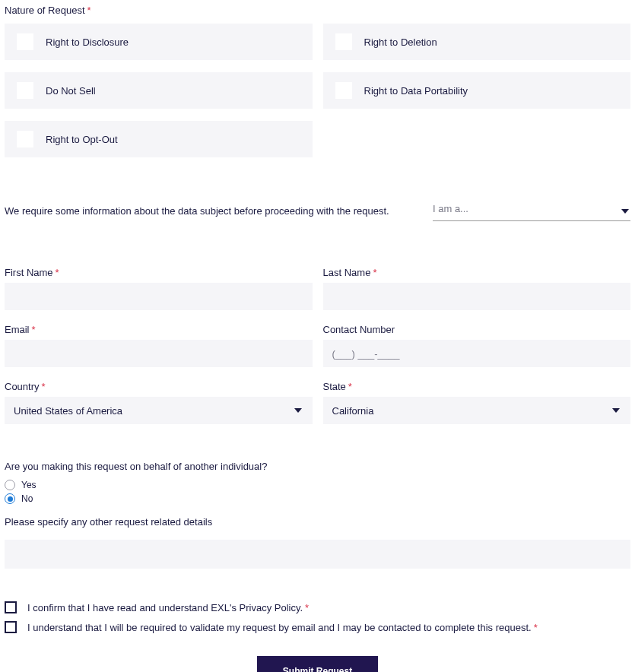 The height and width of the screenshot is (672, 635). Describe the element at coordinates (532, 211) in the screenshot. I see `i-am-a-select: I am a...` at that location.